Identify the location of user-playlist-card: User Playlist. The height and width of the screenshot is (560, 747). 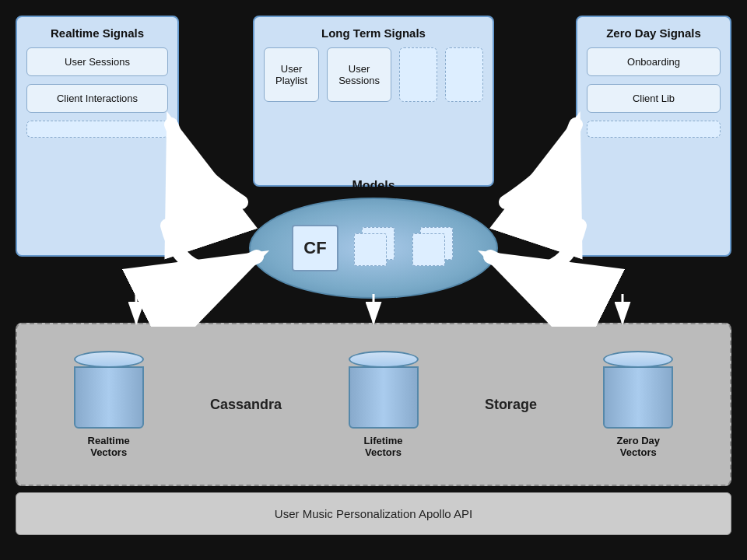
(291, 75).